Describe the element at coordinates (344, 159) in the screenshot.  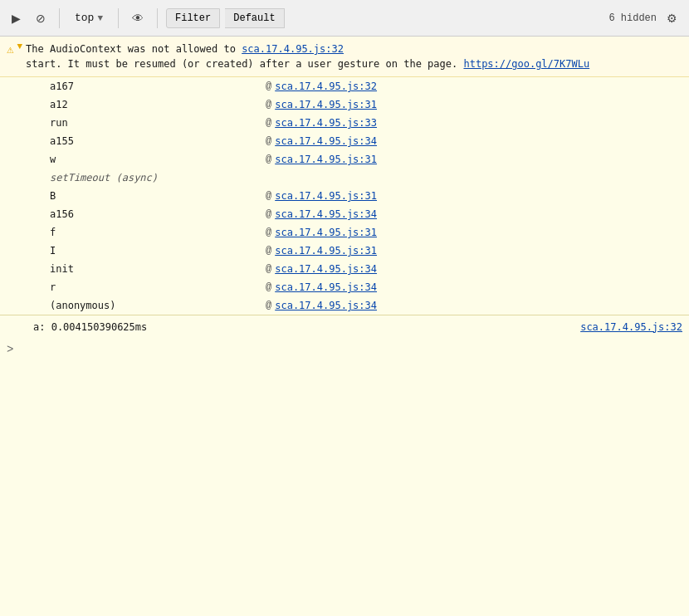
I see `stack-frame-row: w@ sca.17.4.95.js:31` at that location.